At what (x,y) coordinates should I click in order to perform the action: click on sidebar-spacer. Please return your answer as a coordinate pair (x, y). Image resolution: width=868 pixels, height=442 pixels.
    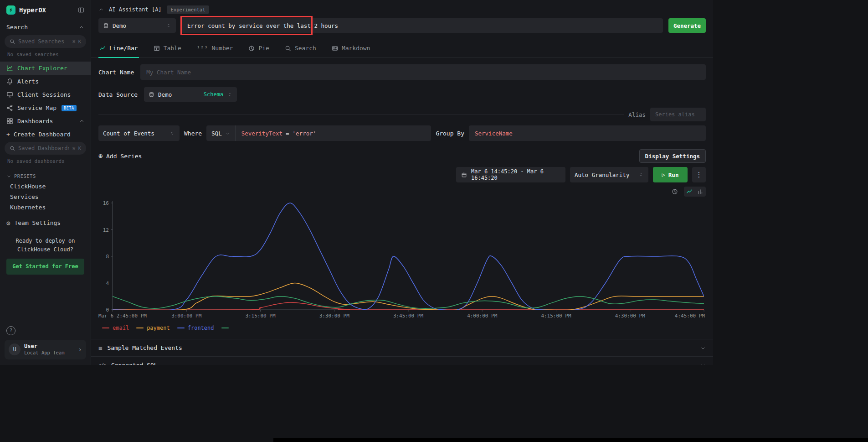
    Looking at the image, I should click on (46, 300).